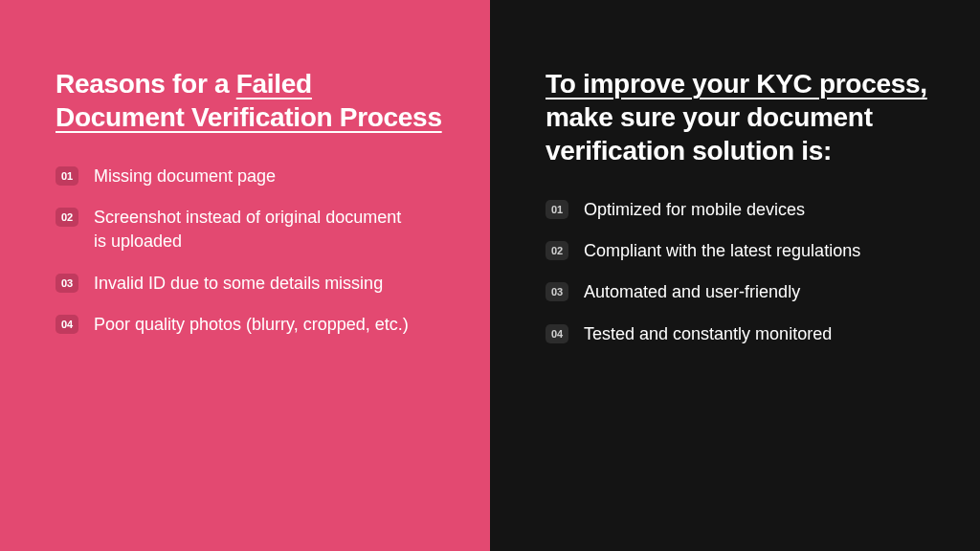 The image size is (980, 551). I want to click on right-title-suffix: make sure your document verification sol…, so click(709, 134).